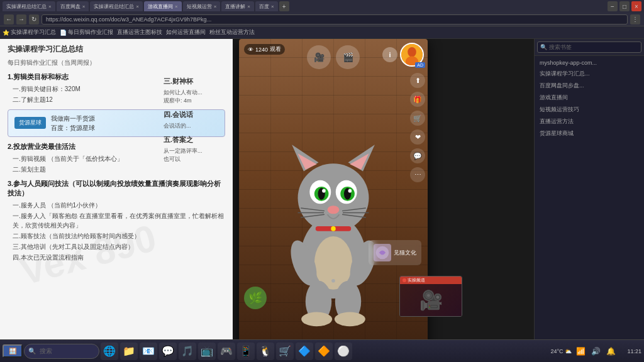 The height and width of the screenshot is (362, 644). What do you see at coordinates (87, 33) in the screenshot?
I see `bookmark-2: 📄 每日剪辑作业汇报` at bounding box center [87, 33].